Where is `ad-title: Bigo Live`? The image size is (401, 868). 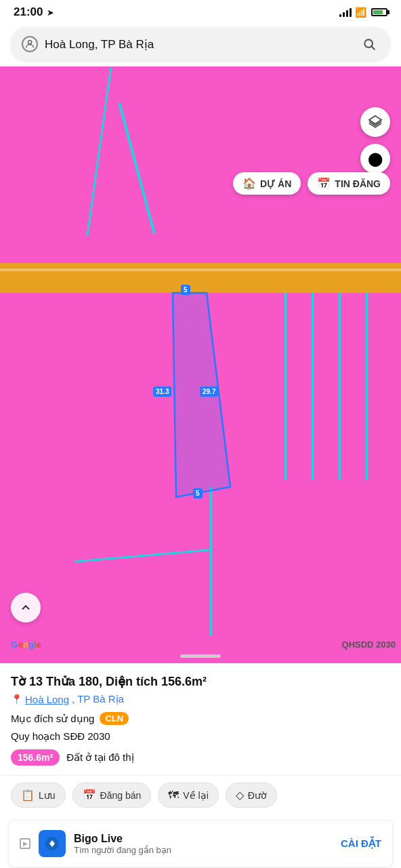
ad-title: Bigo Live is located at coordinates (203, 839).